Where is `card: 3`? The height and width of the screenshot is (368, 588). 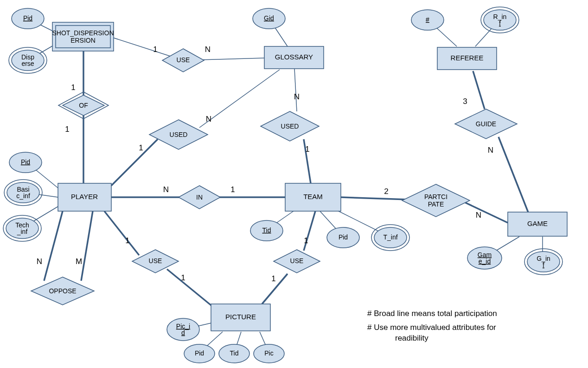 card: 3 is located at coordinates (465, 101).